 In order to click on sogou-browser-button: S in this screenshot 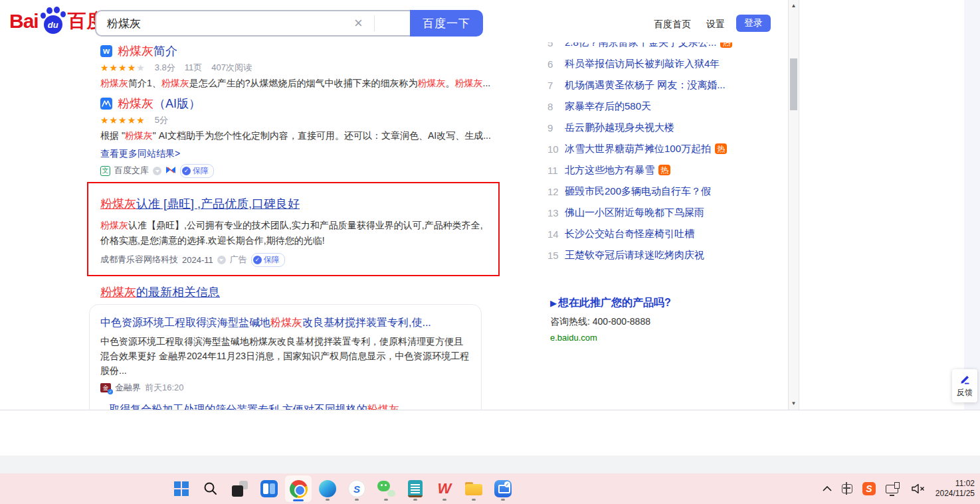, I will do `click(357, 489)`.